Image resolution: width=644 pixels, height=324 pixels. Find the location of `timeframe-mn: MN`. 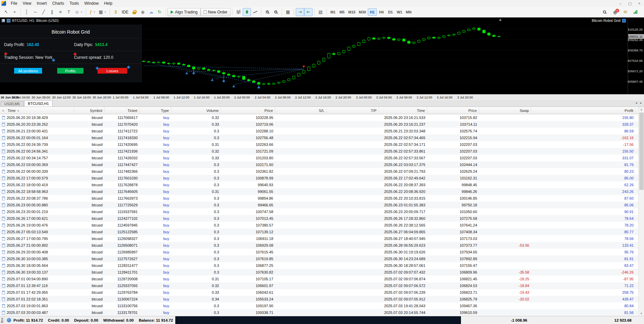

timeframe-mn: MN is located at coordinates (408, 12).